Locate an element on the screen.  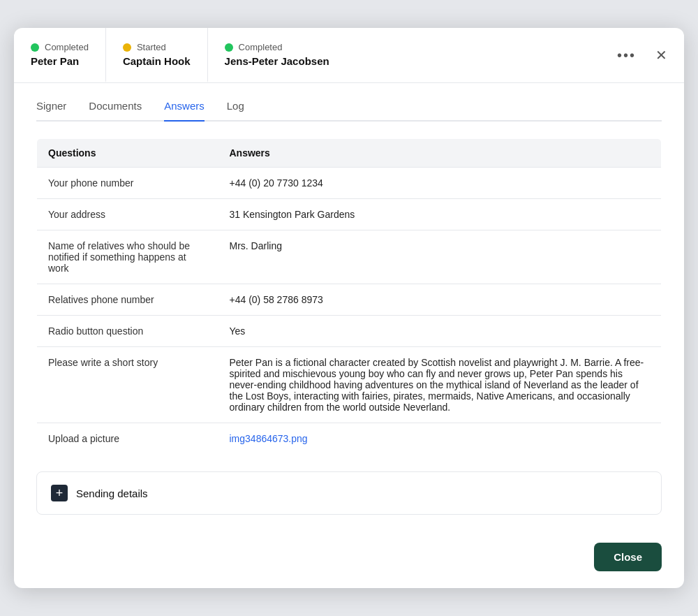
table-row: Relatives phone number+44 (0) 58 2786 89… is located at coordinates (349, 300).